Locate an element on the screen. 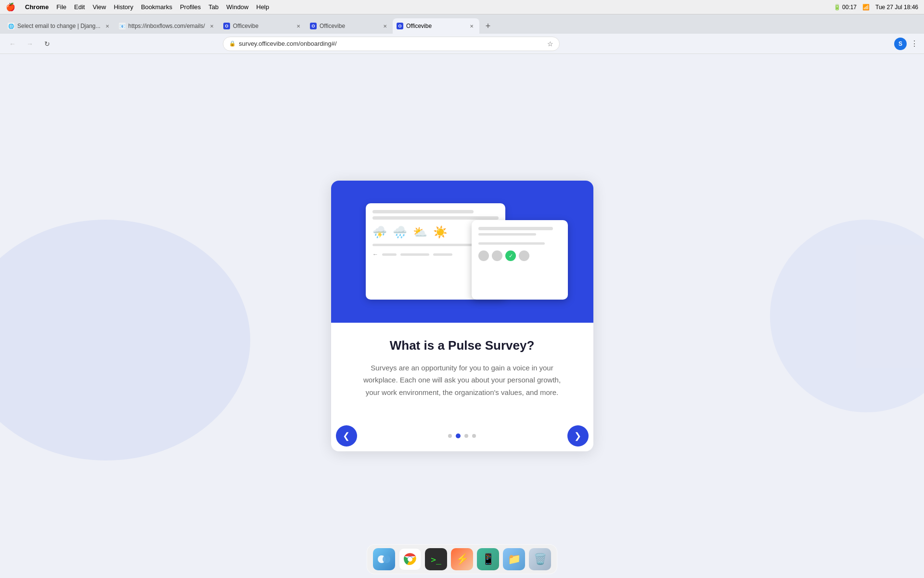  back-button: ← is located at coordinates (13, 44).